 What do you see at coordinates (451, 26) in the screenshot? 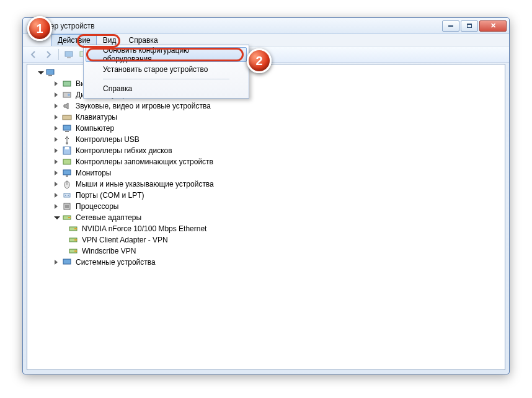
I see `minimize-button` at bounding box center [451, 26].